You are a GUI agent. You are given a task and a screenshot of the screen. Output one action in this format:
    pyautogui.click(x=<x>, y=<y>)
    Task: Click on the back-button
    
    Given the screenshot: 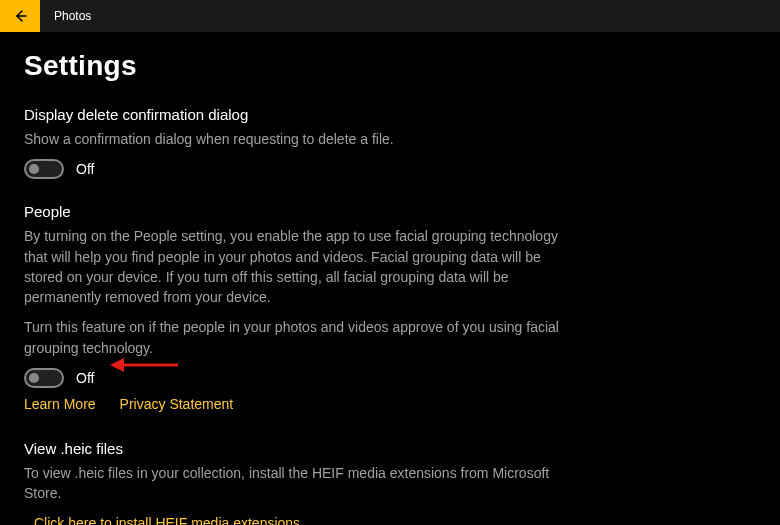 What is the action you would take?
    pyautogui.click(x=20, y=16)
    